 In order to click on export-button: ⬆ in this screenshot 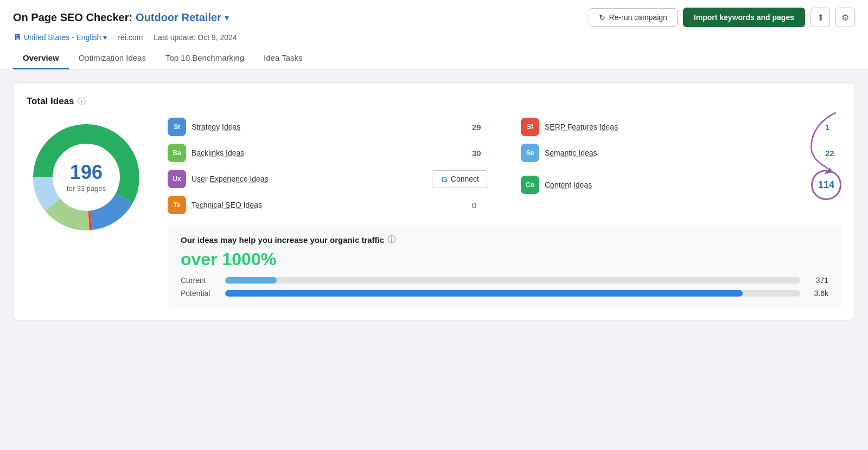, I will do `click(820, 17)`.